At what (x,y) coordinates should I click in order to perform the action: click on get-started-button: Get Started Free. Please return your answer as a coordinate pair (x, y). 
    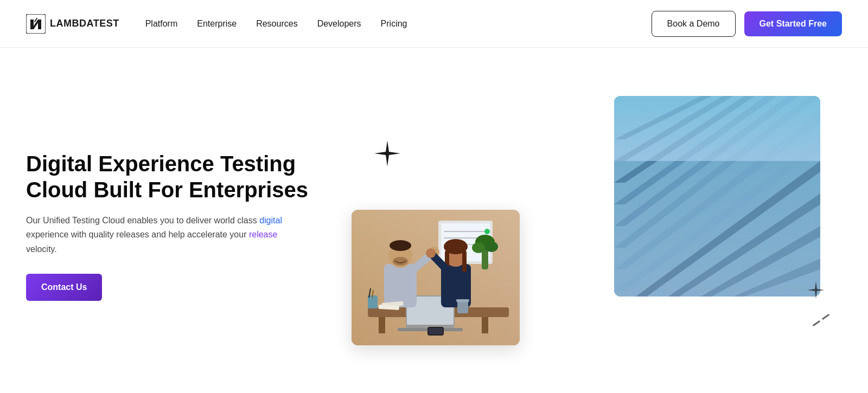
    Looking at the image, I should click on (793, 24).